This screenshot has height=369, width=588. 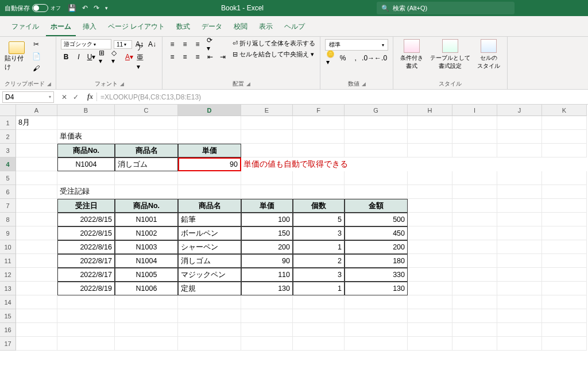 What do you see at coordinates (381, 58) in the screenshot?
I see `dec-decimal-icon: ←.0` at bounding box center [381, 58].